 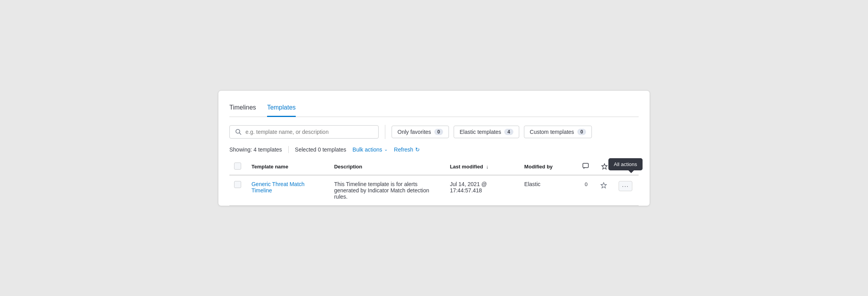 What do you see at coordinates (552, 132) in the screenshot?
I see `custom-templates-label: Custom templates` at bounding box center [552, 132].